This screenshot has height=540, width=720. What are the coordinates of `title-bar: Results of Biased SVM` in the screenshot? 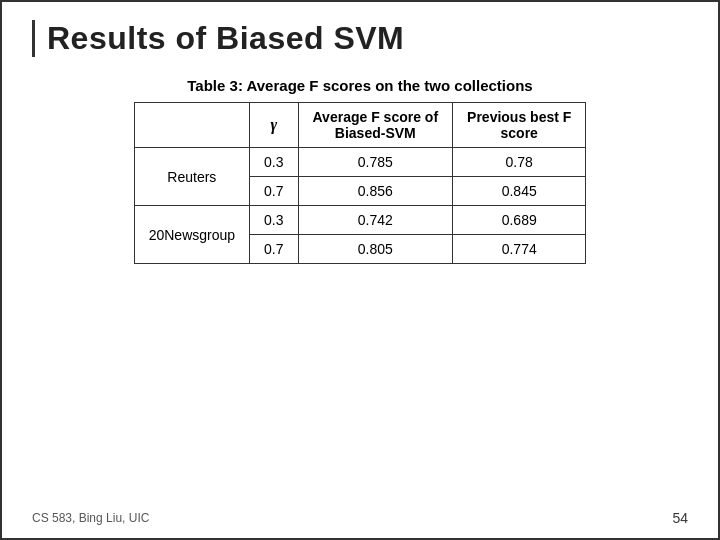 It's located at (360, 38).